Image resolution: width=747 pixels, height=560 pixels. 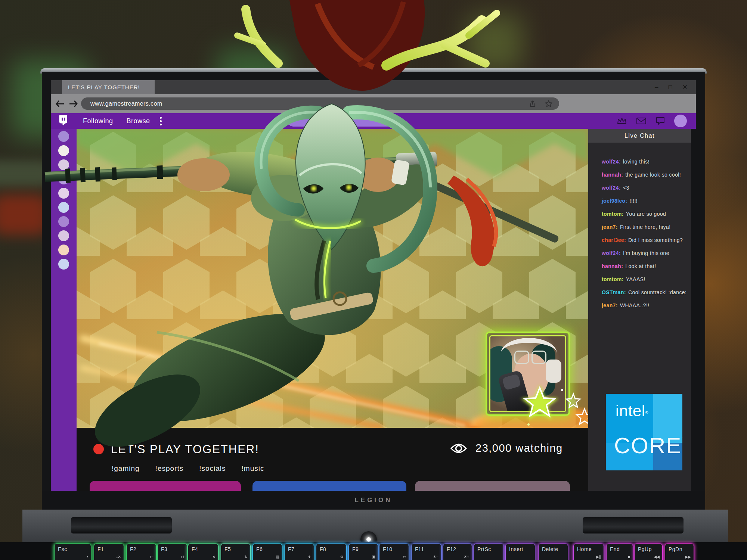 What do you see at coordinates (657, 87) in the screenshot?
I see `minimize-button: –` at bounding box center [657, 87].